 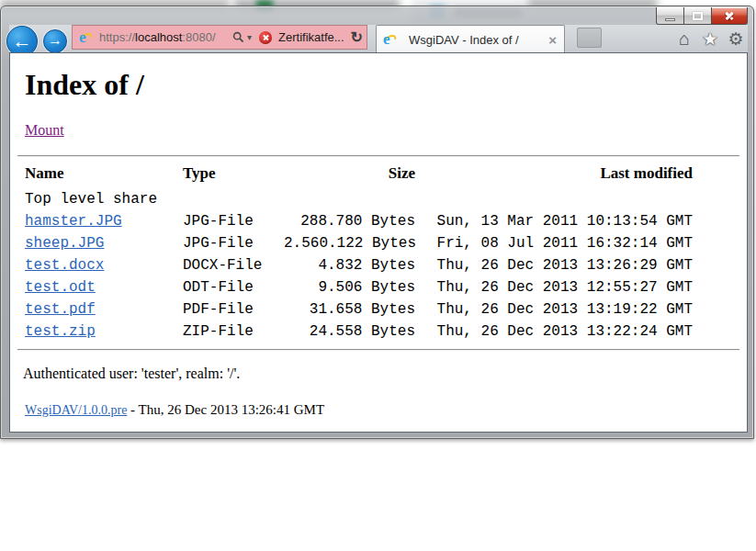 What do you see at coordinates (358, 287) in the screenshot?
I see `table-row: test.odt ODT-File 9.506 Bytes Thu, 26 De…` at bounding box center [358, 287].